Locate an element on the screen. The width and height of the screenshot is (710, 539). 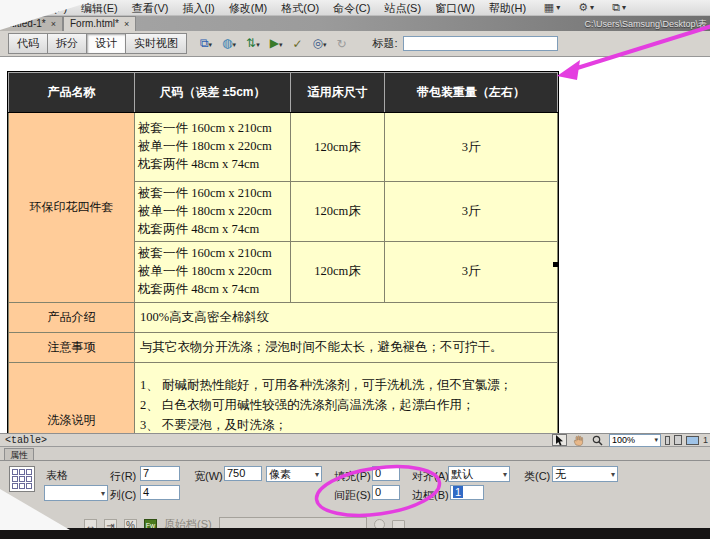
menu-view: 查看(V) is located at coordinates (150, 8).